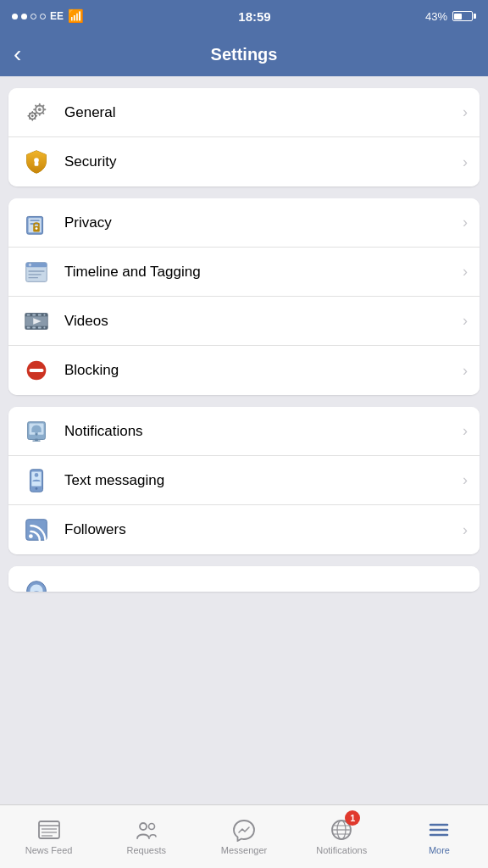 Image resolution: width=488 pixels, height=868 pixels. I want to click on timeline-chevron: ›, so click(465, 271).